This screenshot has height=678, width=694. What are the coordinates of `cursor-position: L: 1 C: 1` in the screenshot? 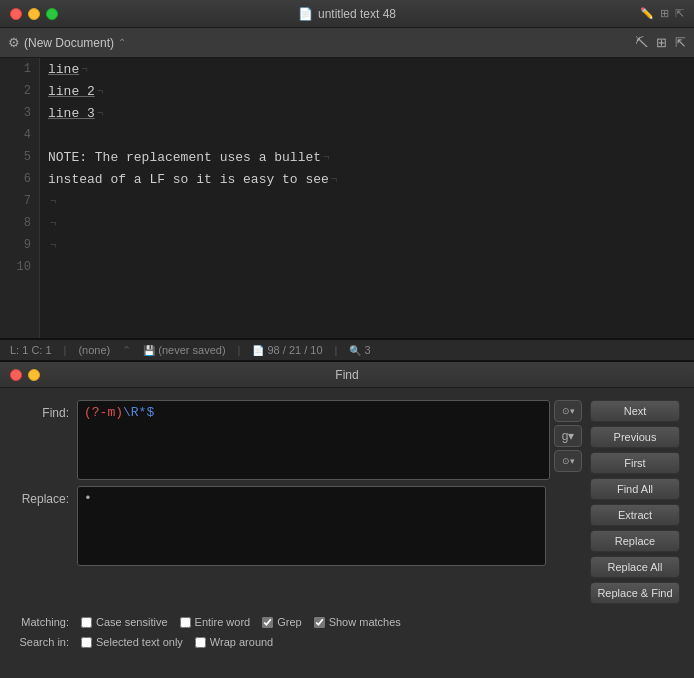 It's located at (31, 350).